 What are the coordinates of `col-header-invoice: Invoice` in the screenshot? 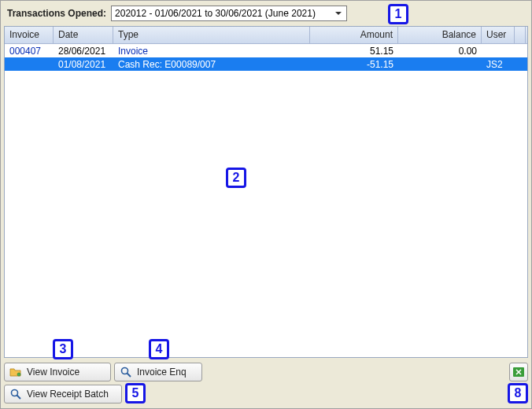 It's located at (29, 35).